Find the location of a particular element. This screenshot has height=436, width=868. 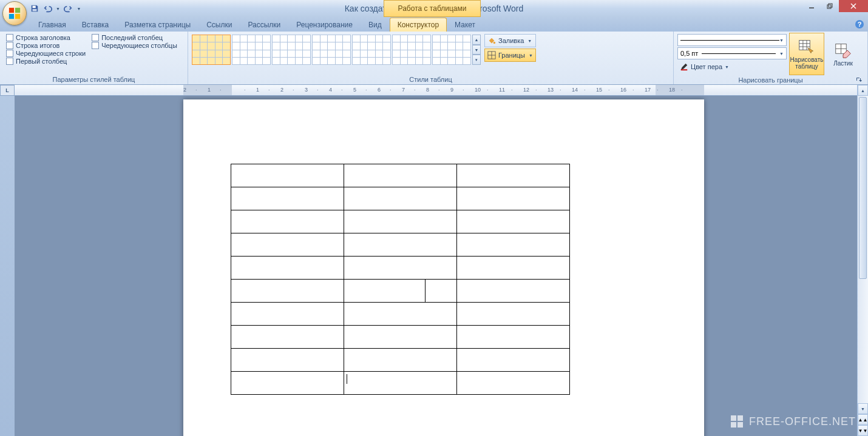

undo-button is located at coordinates (48, 8).